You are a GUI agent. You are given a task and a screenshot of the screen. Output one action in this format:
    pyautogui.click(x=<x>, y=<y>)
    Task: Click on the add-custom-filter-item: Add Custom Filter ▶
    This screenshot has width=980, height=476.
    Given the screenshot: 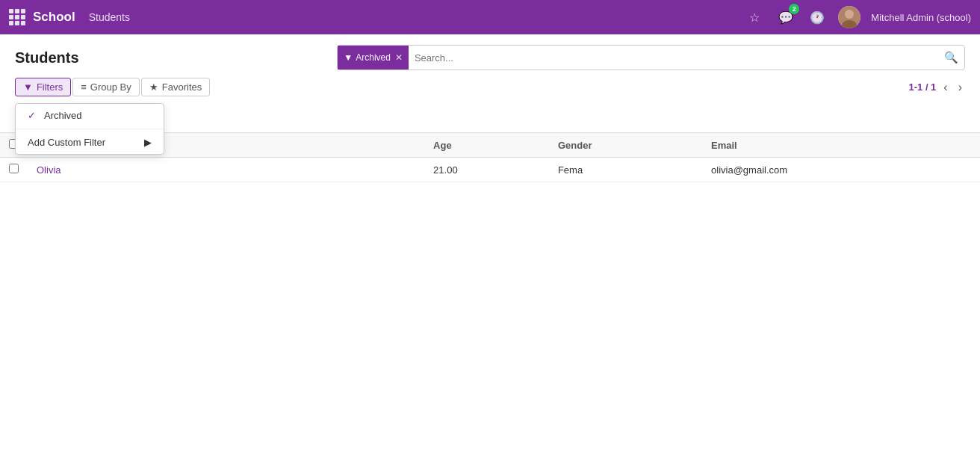 What is the action you would take?
    pyautogui.click(x=90, y=142)
    